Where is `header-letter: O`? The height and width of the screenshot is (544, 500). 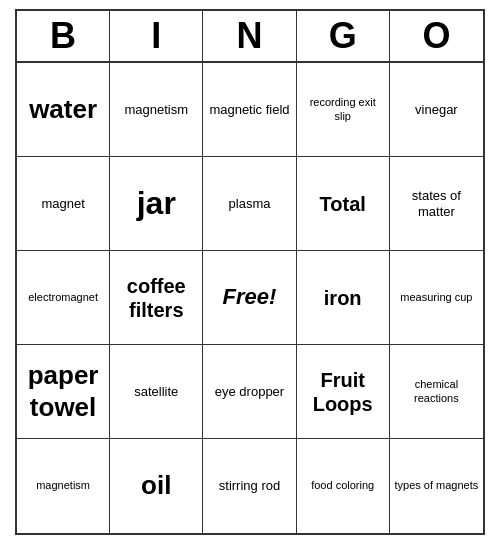
header-letter: O is located at coordinates (436, 36).